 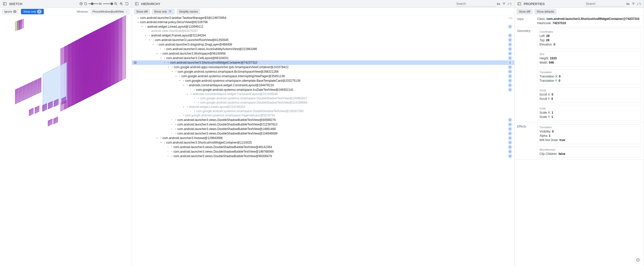 What do you see at coordinates (511, 18) in the screenshot?
I see `row-menu-icon` at bounding box center [511, 18].